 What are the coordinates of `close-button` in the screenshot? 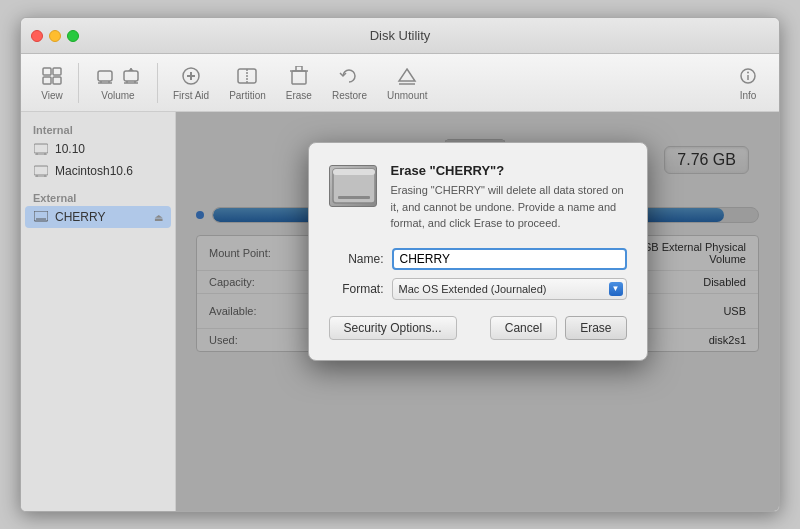 It's located at (37, 36).